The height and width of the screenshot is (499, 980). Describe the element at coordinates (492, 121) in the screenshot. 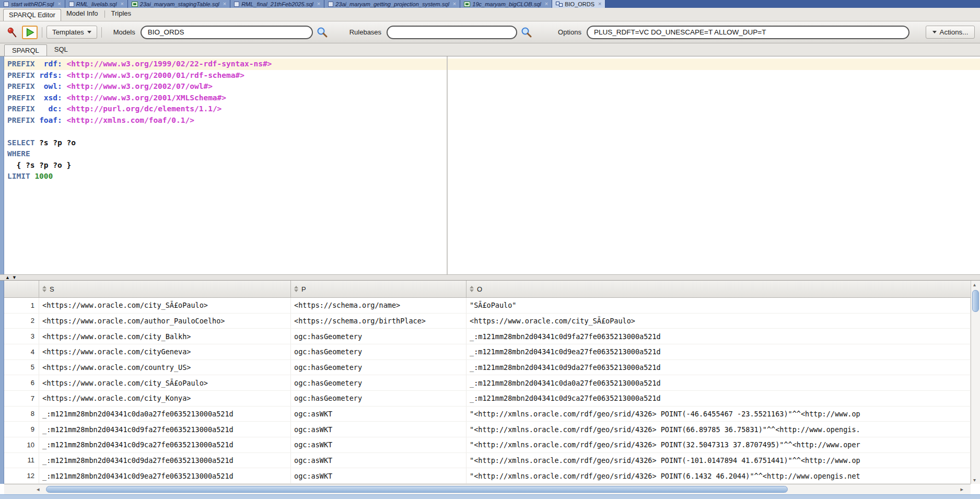

I see `code-line: PREFIX foaf: <http://xmlns.com/foaf/0.1/…` at that location.